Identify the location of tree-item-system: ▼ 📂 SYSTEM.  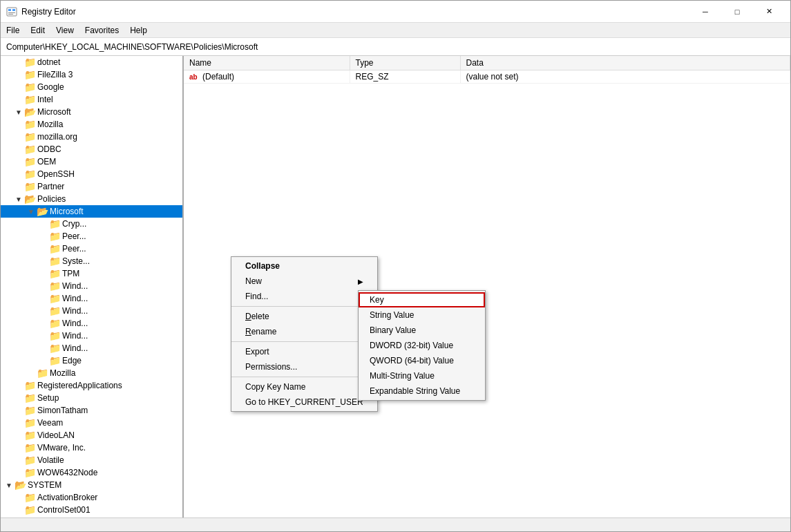
(91, 485).